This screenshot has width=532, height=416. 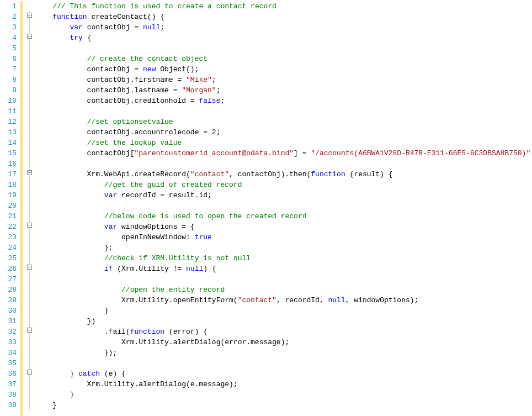 I want to click on code-line: contactObj.firstname = "Mike";, so click(x=284, y=80).